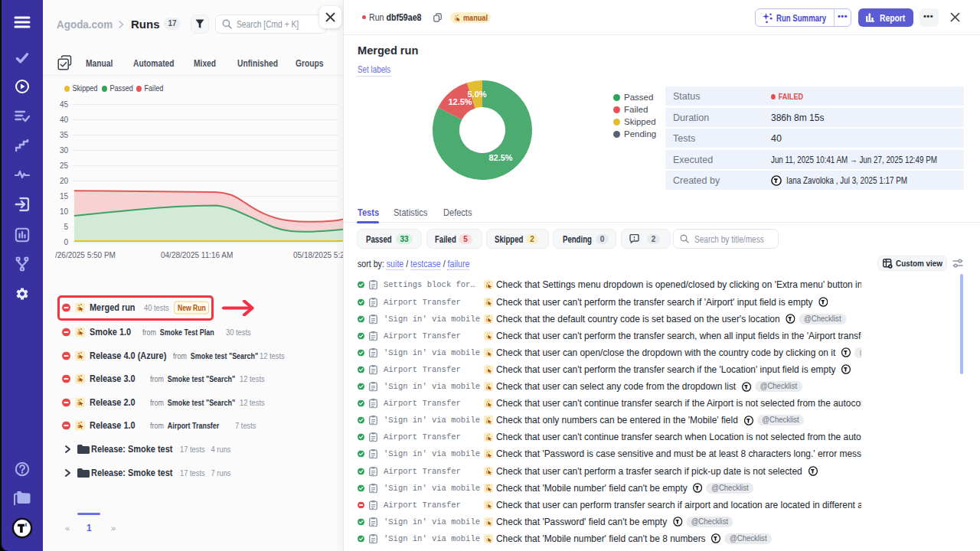 The height and width of the screenshot is (551, 980). What do you see at coordinates (64, 135) in the screenshot?
I see `svg-text: 35` at bounding box center [64, 135].